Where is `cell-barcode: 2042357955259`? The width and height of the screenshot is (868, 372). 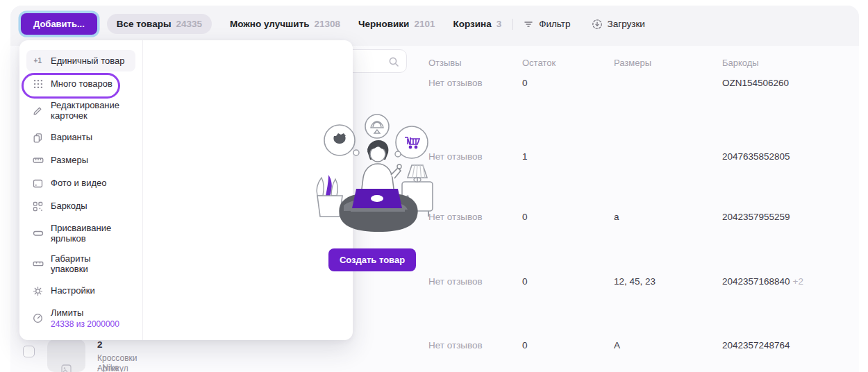
cell-barcode: 2042357955259 is located at coordinates (758, 217).